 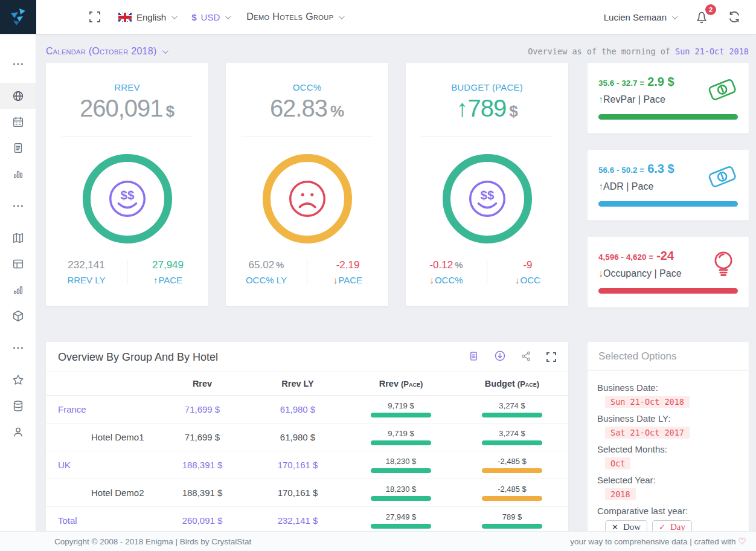 What do you see at coordinates (307, 493) in the screenshot?
I see `table-row-hotel-demo2: Hotel Demo2 188,391 $ 170,161 $ 18,230 $…` at bounding box center [307, 493].